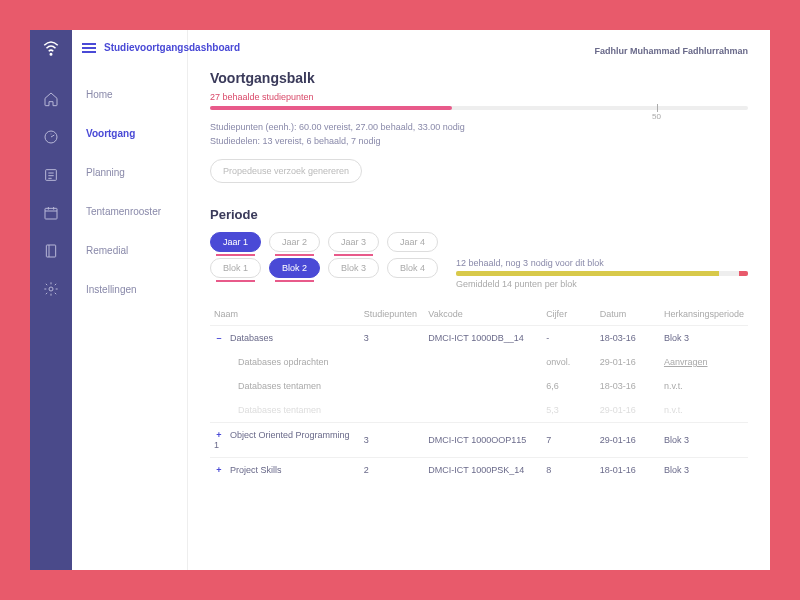 The image size is (800, 600). What do you see at coordinates (569, 362) in the screenshot?
I see `cell-cijfer: onvol.` at bounding box center [569, 362].